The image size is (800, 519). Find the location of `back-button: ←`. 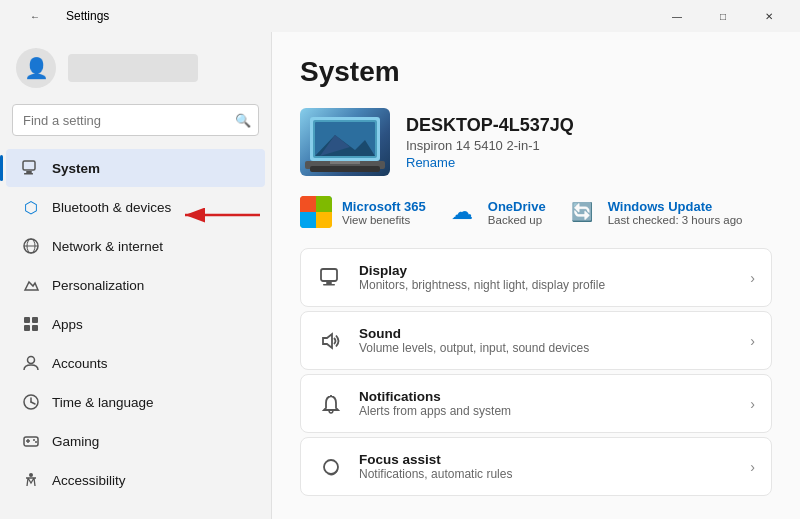

back-button: ← is located at coordinates (35, 16).